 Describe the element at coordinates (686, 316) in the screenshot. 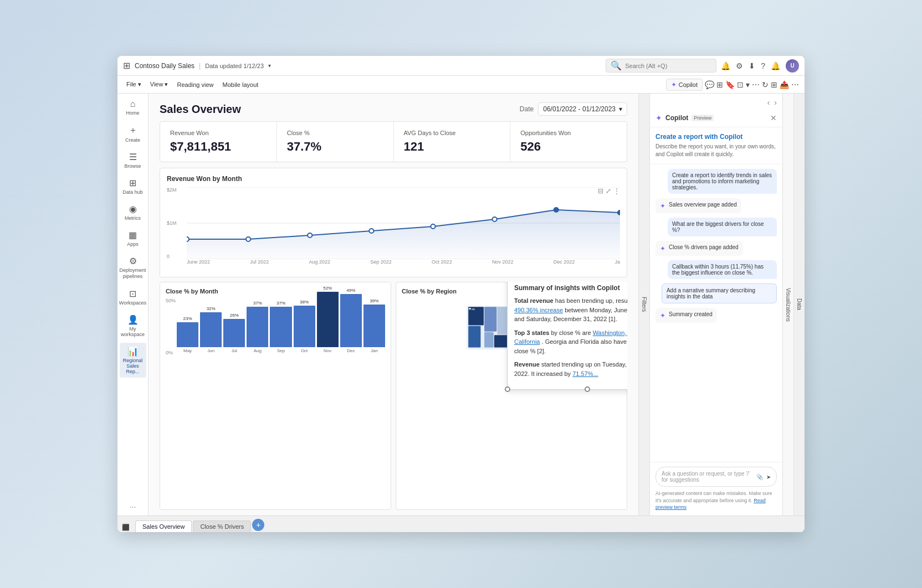

I see `chat-msg-6: ✦ Summary created` at that location.